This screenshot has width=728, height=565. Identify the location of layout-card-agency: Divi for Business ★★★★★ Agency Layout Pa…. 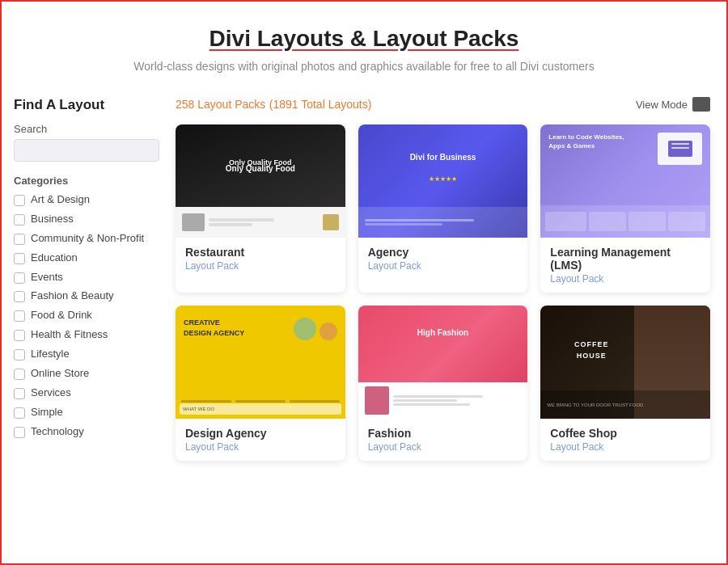
(443, 209).